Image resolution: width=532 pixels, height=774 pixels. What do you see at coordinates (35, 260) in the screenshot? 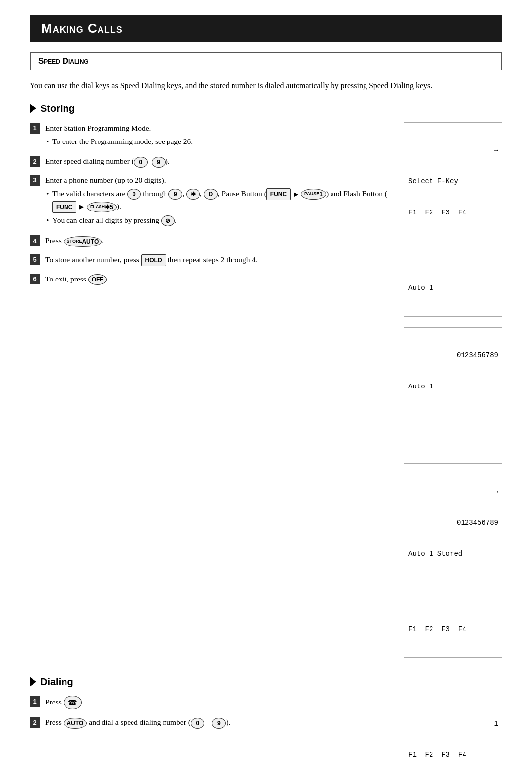
I see `step-5-num: 5` at bounding box center [35, 260].